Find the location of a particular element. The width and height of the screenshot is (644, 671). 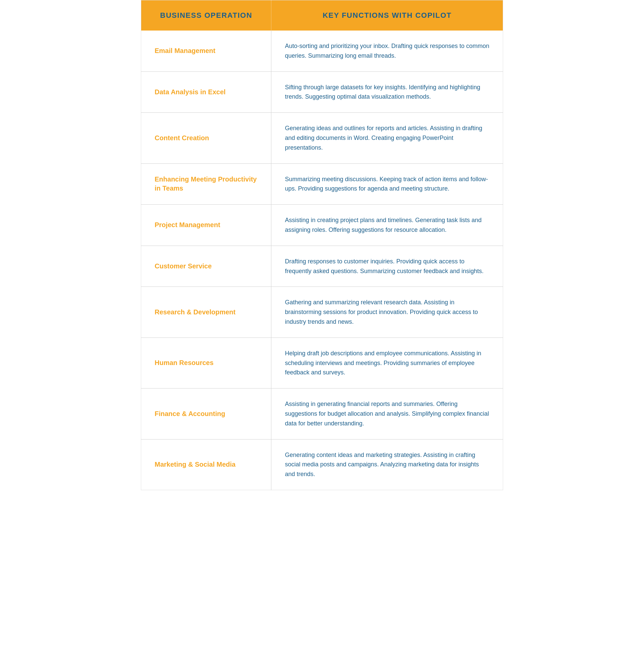

functions-cell: Sifting through large datasets for key i… is located at coordinates (387, 92).